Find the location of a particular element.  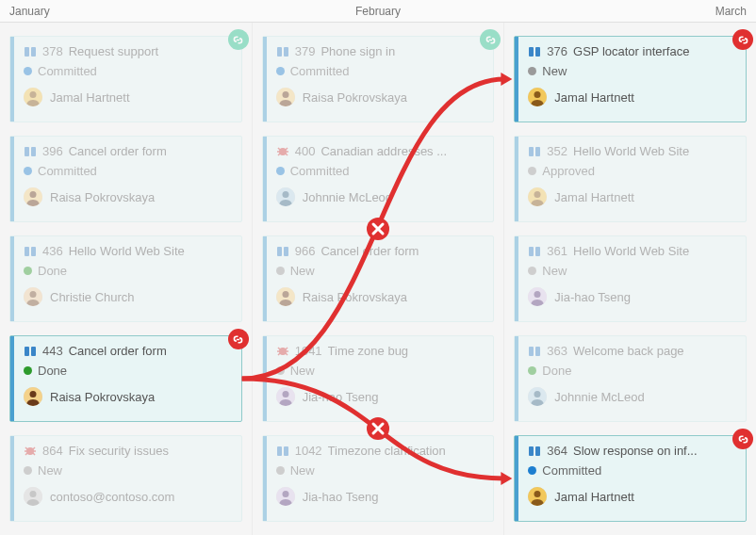

work-item-title: Canadian addresses ... is located at coordinates (384, 151).